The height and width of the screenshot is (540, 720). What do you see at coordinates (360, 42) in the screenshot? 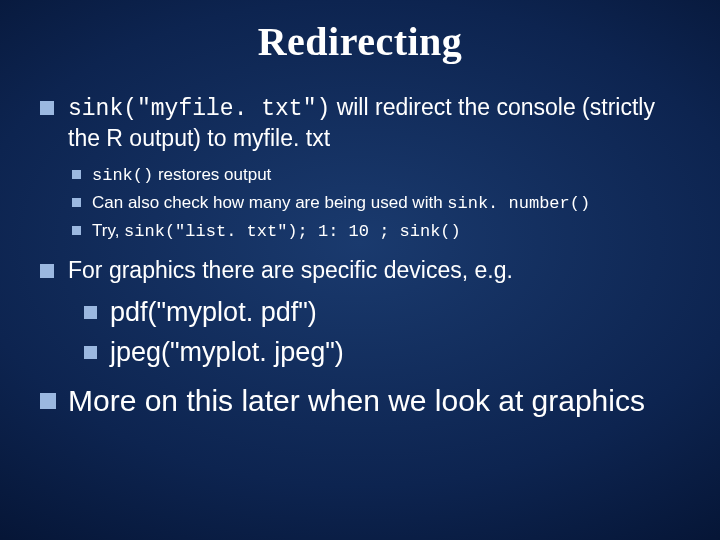
I see `slide-title: Redirecting` at bounding box center [360, 42].